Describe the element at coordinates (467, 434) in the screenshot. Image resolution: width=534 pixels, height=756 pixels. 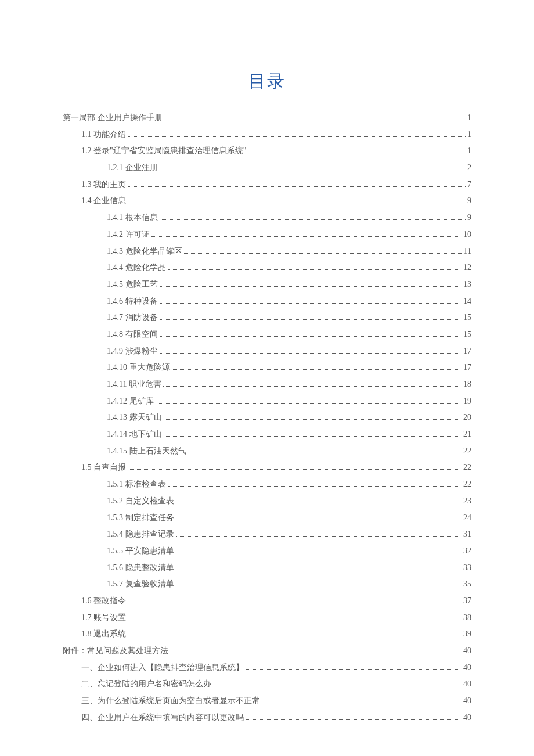
I see `toc-entry-page: 21` at that location.